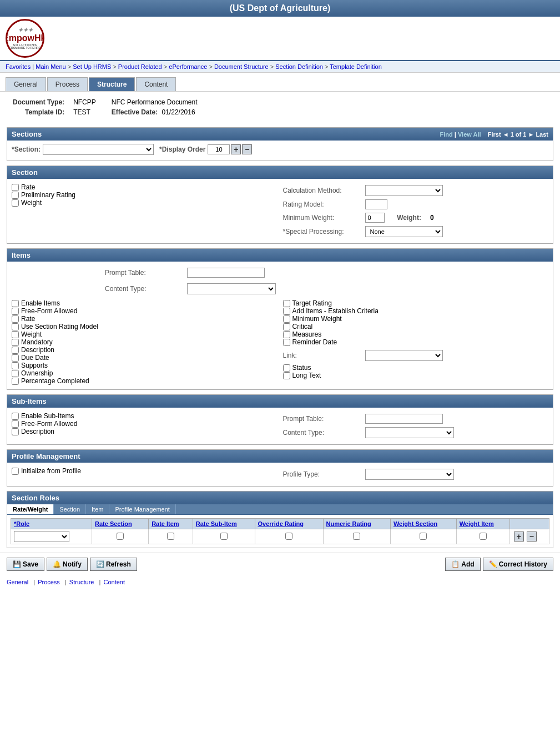 This screenshot has height=752, width=560. What do you see at coordinates (280, 401) in the screenshot?
I see `subitems-header: Sub-Items` at bounding box center [280, 401].